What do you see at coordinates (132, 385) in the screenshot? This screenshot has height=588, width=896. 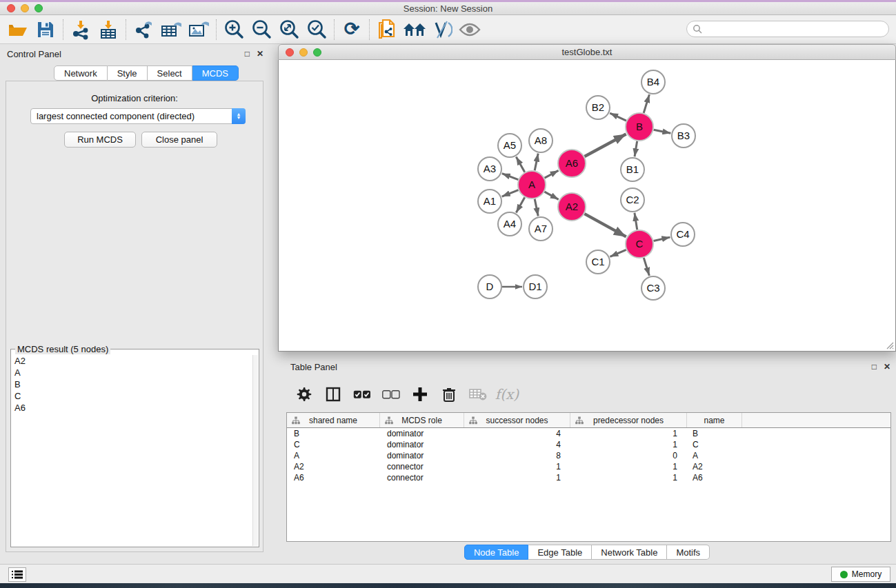 I see `list-item: B` at bounding box center [132, 385].